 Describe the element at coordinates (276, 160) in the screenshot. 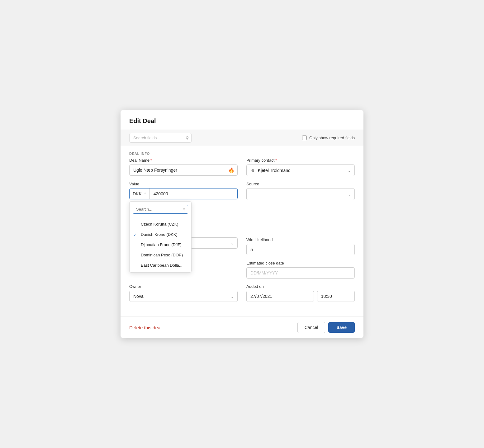

I see `primary-contact-required-star: *` at that location.